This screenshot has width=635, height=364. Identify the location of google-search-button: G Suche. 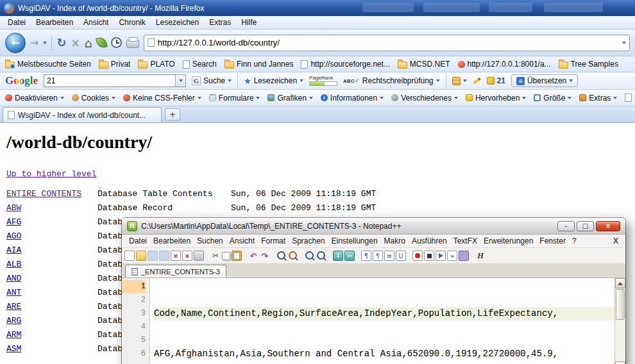
(212, 81).